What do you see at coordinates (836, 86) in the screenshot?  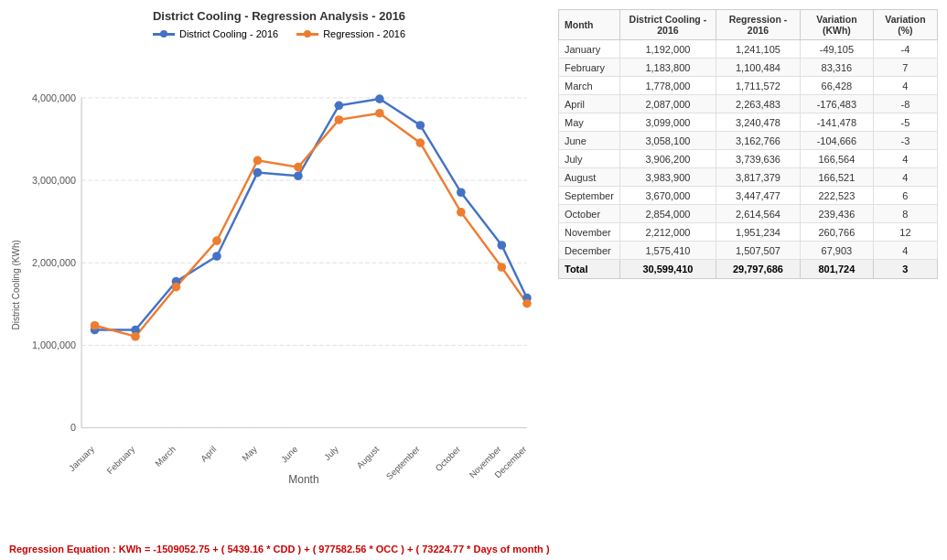 I see `cell-var-kwh: 66,428` at bounding box center [836, 86].